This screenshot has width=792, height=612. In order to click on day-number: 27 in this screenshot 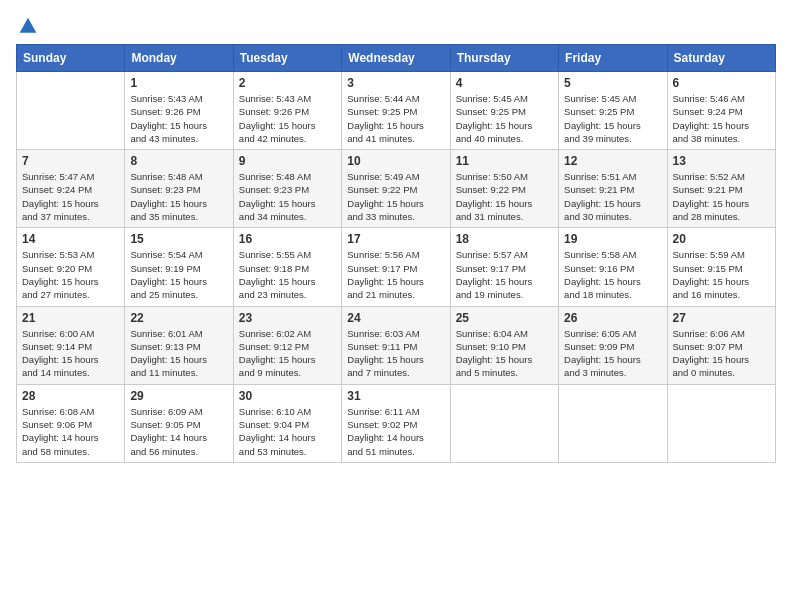, I will do `click(722, 318)`.